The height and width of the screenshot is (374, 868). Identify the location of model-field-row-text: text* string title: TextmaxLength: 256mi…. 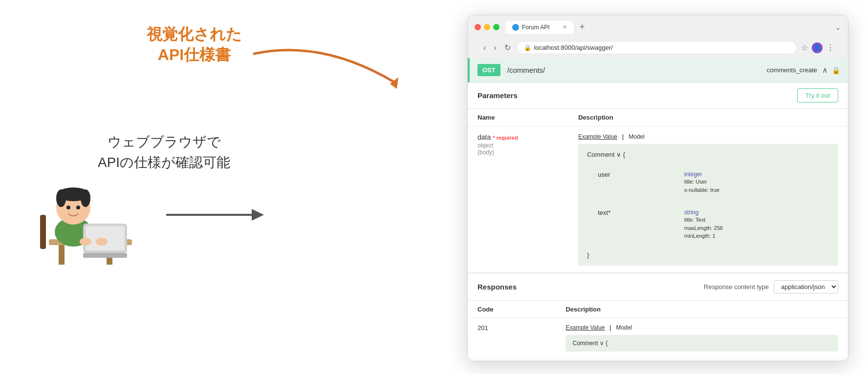
(708, 225).